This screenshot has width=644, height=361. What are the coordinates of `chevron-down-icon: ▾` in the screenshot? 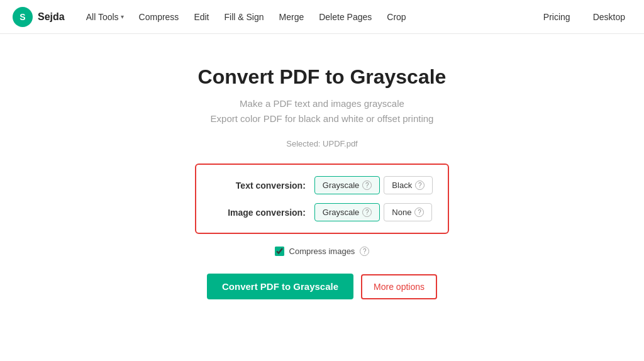 It's located at (122, 16).